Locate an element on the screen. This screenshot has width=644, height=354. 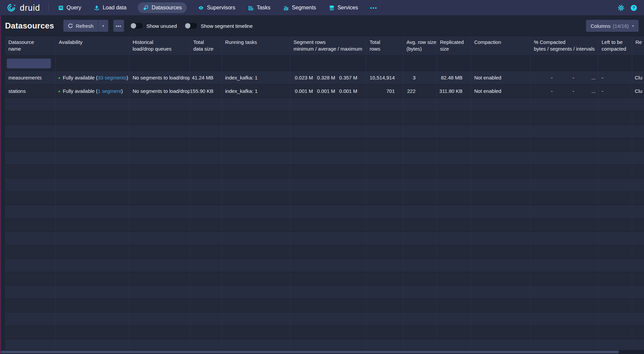
help-icon: ? is located at coordinates (634, 8).